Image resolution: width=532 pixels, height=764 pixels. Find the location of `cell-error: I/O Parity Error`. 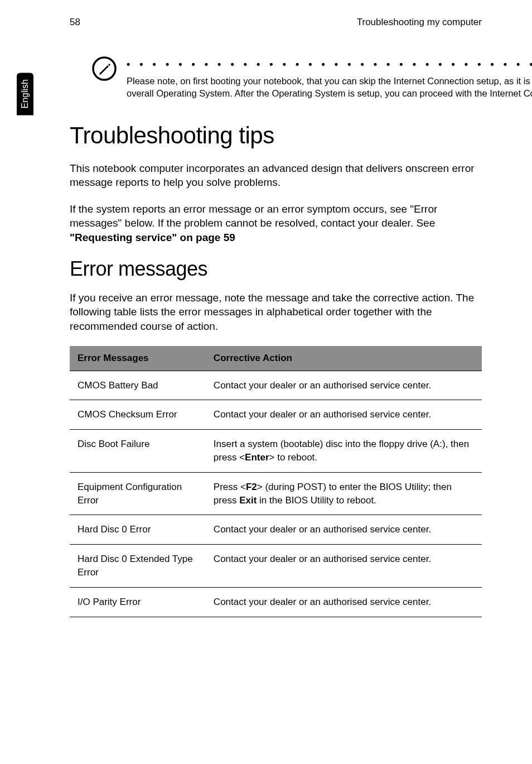

cell-error: I/O Parity Error is located at coordinates (138, 602).